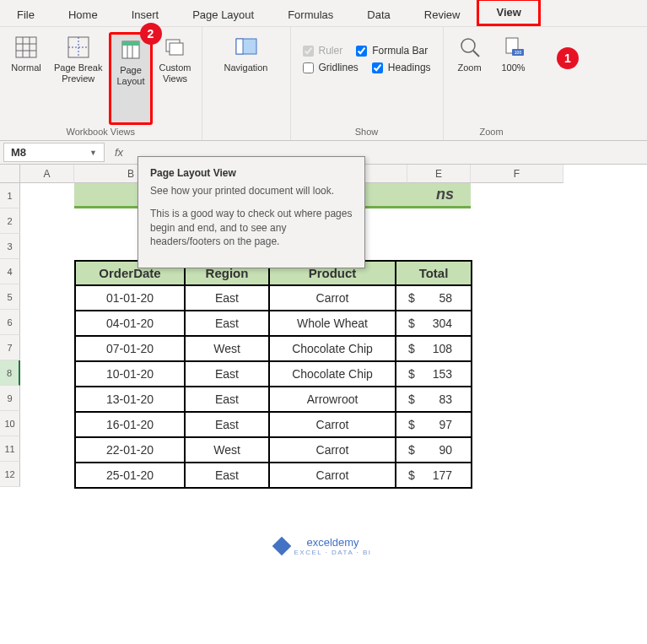  What do you see at coordinates (251, 191) in the screenshot?
I see `tooltip-text-1: See how your printed document will look.` at bounding box center [251, 191].